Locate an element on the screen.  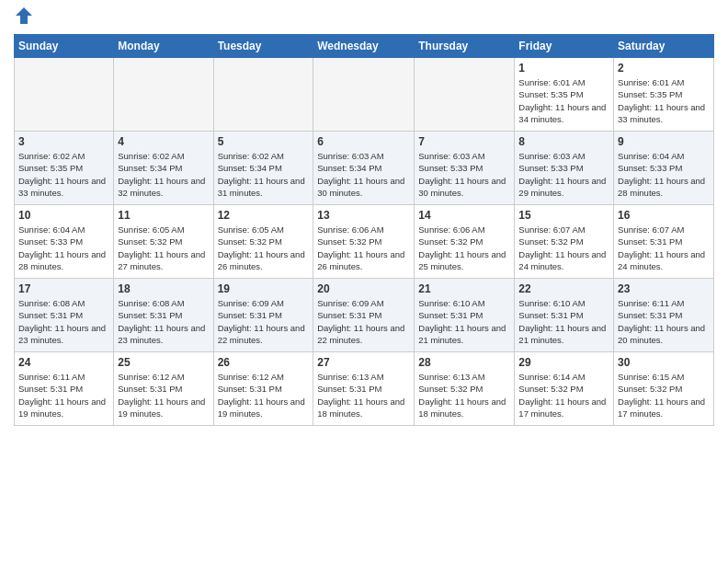
logo-icon is located at coordinates (24, 16).